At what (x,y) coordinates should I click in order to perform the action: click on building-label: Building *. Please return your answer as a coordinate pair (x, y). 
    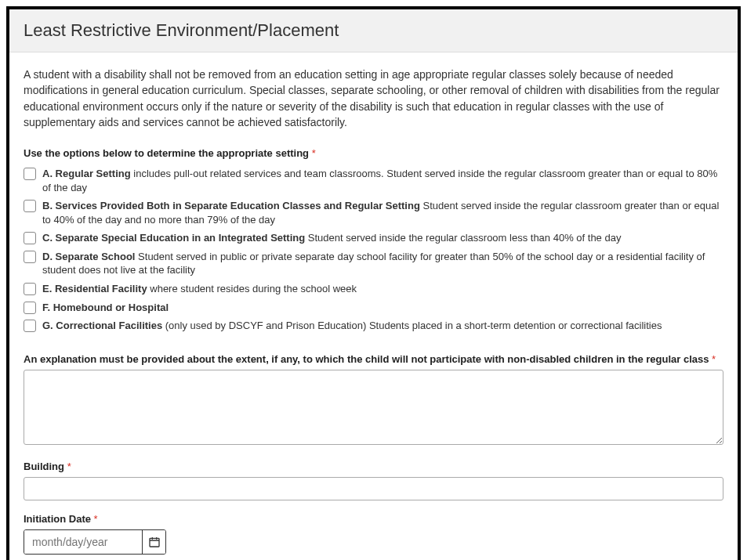
    Looking at the image, I should click on (373, 467).